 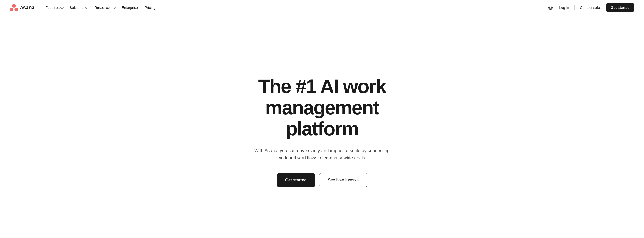 I want to click on nav-item-pricing: Pricing, so click(x=150, y=8).